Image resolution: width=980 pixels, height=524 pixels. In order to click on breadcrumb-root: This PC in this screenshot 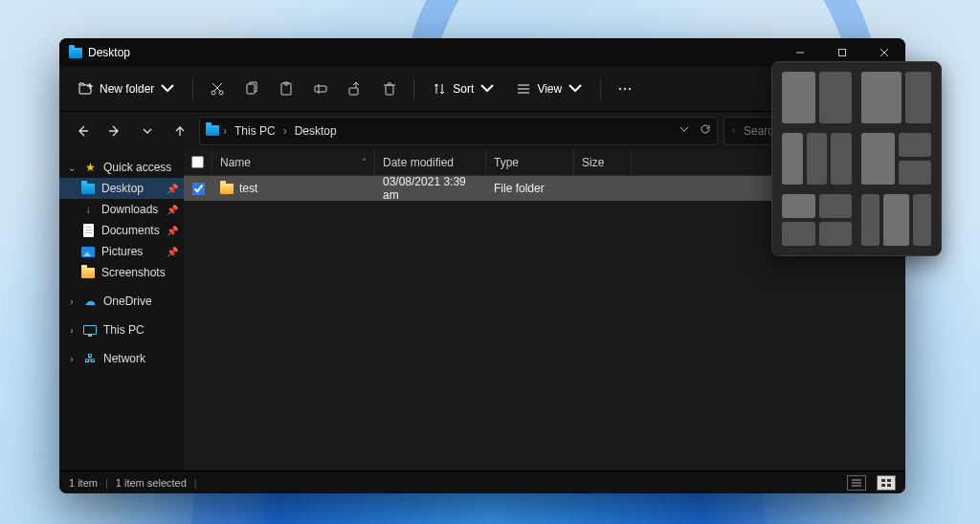, I will do `click(255, 131)`.